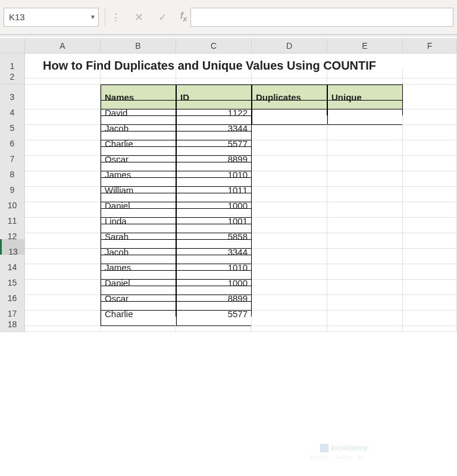 The width and height of the screenshot is (457, 476). I want to click on row-header: 18, so click(12, 324).